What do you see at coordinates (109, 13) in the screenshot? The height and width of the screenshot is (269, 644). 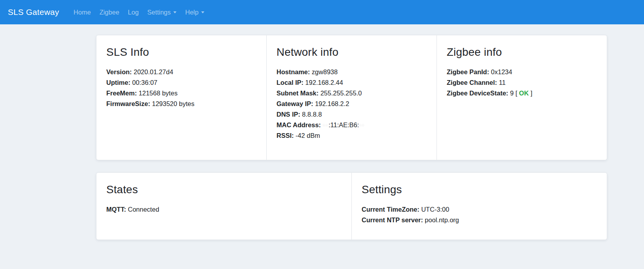 I see `nav-list-item: Zigbee` at bounding box center [109, 13].